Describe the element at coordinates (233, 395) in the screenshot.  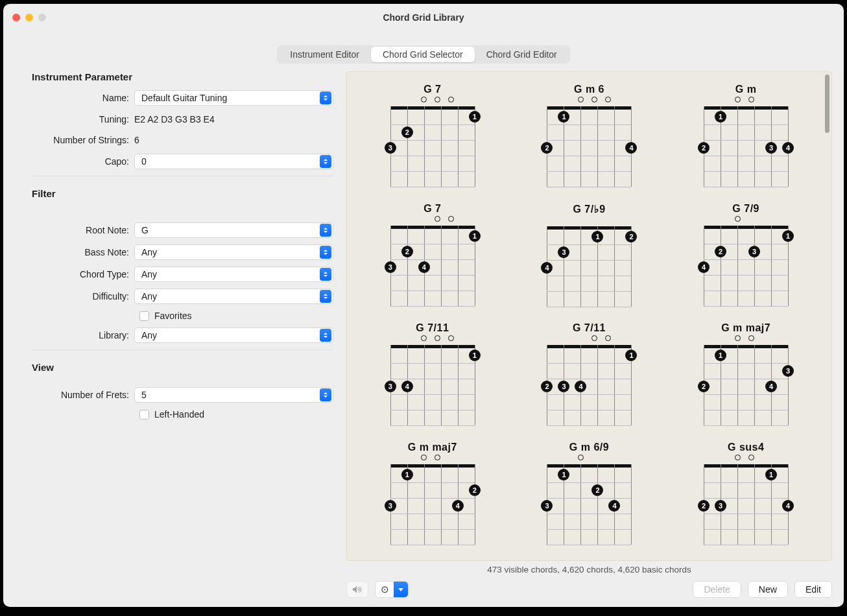
I see `frets-select: 5` at that location.